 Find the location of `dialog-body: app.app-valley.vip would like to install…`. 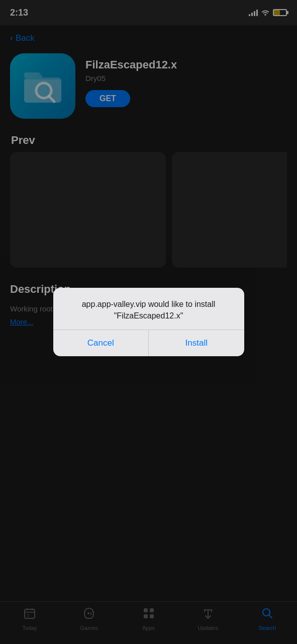

dialog-body: app.app-valley.vip would like to install… is located at coordinates (149, 309).